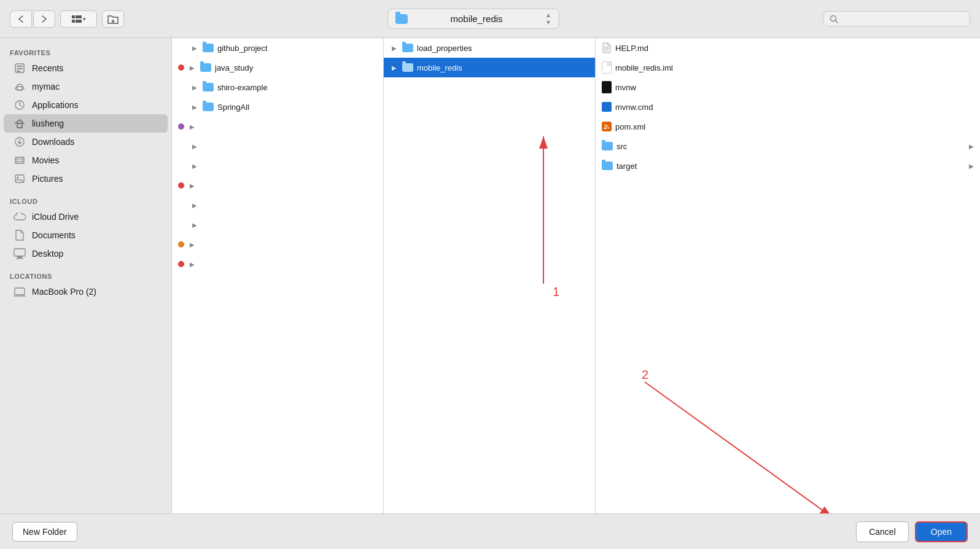 Image resolution: width=980 pixels, height=549 pixels. What do you see at coordinates (788, 146) in the screenshot?
I see `file-row-src: src ▶` at bounding box center [788, 146].